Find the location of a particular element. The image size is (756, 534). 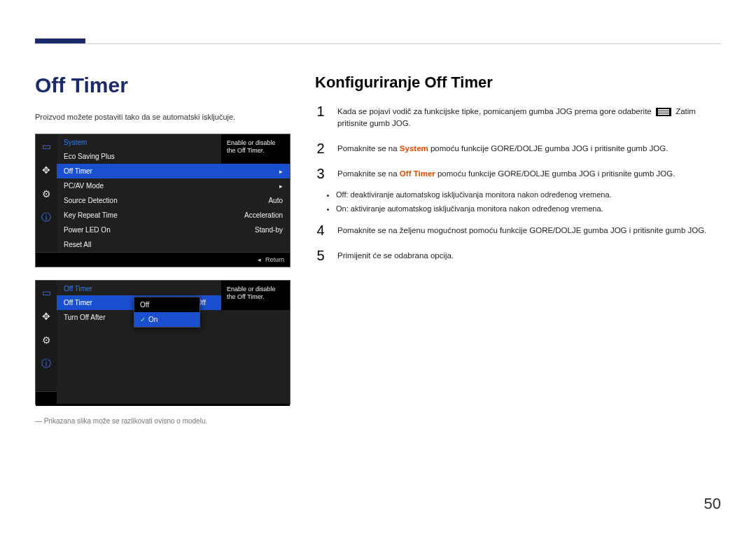

step-text: Pomaknite se na željenu mogućnost pomoću… is located at coordinates (529, 231).